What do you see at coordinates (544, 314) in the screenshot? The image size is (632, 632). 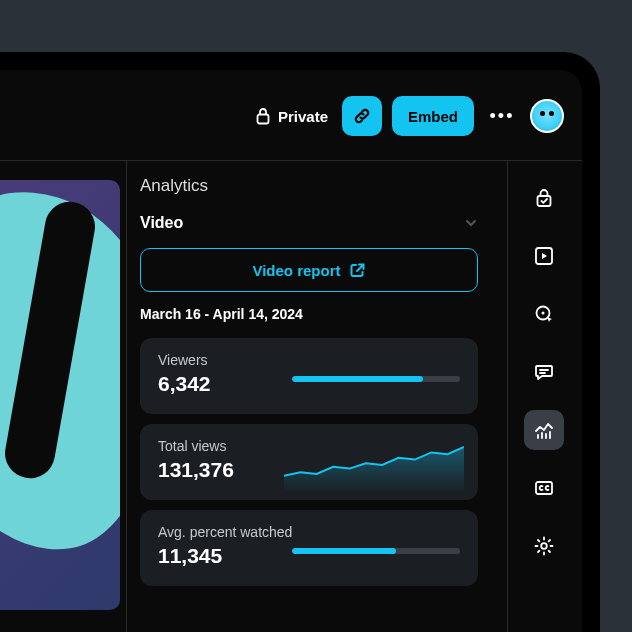 I see `rail-interactivity-button` at bounding box center [544, 314].